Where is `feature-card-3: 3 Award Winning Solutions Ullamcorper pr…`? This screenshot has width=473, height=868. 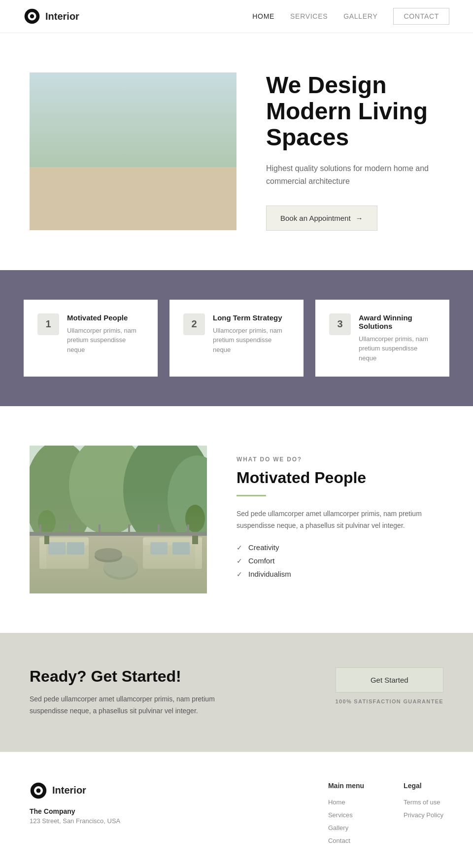 feature-card-3: 3 Award Winning Solutions Ullamcorper pr… is located at coordinates (382, 338).